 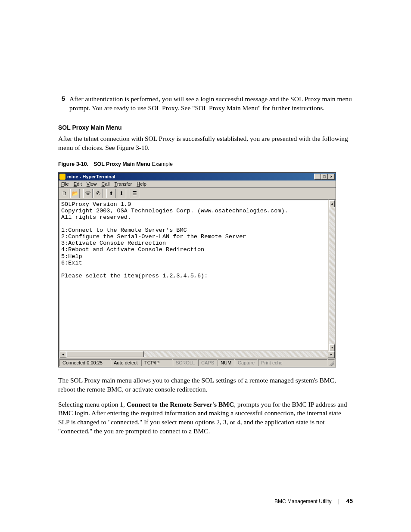 What do you see at coordinates (208, 363) in the screenshot?
I see `status-caps: CAPS` at bounding box center [208, 363].